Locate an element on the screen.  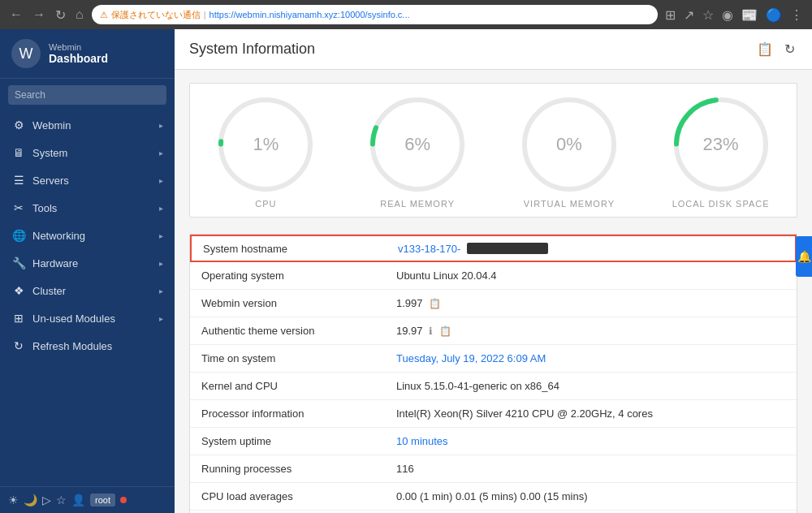
nav-buttons: ← → ↻ ⌂ is located at coordinates (47, 15).